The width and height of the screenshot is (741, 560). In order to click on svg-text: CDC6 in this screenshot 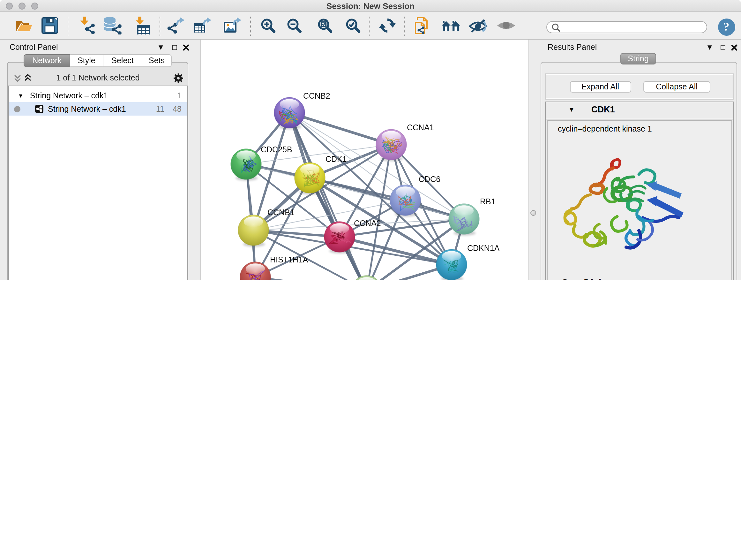, I will do `click(429, 179)`.